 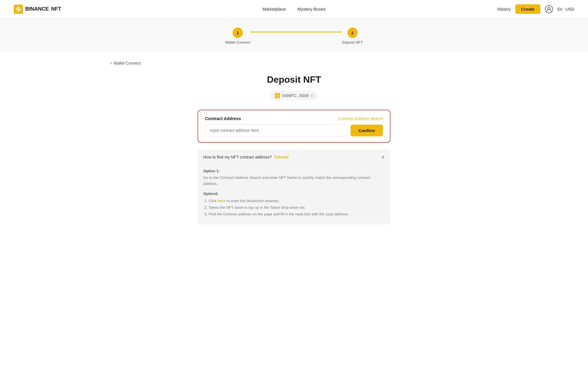 I want to click on option2-title: Option2:, so click(x=294, y=194).